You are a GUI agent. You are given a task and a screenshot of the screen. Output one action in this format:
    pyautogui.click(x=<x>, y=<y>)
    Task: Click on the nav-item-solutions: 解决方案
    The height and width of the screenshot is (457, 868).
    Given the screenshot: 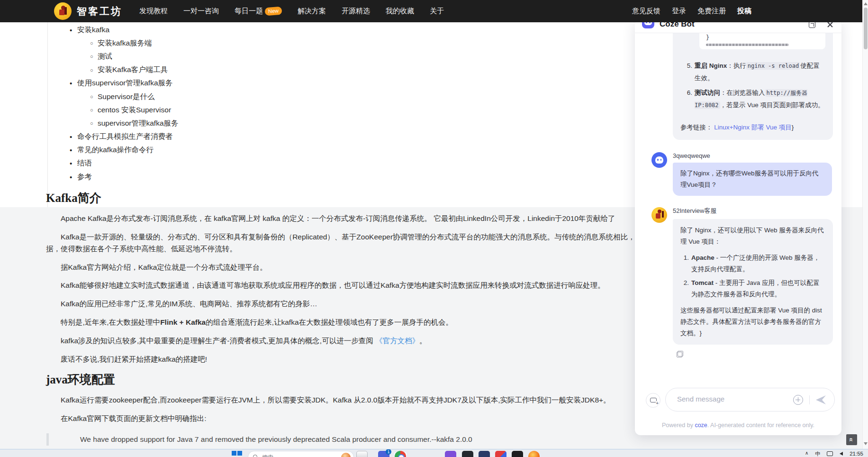 What is the action you would take?
    pyautogui.click(x=312, y=11)
    